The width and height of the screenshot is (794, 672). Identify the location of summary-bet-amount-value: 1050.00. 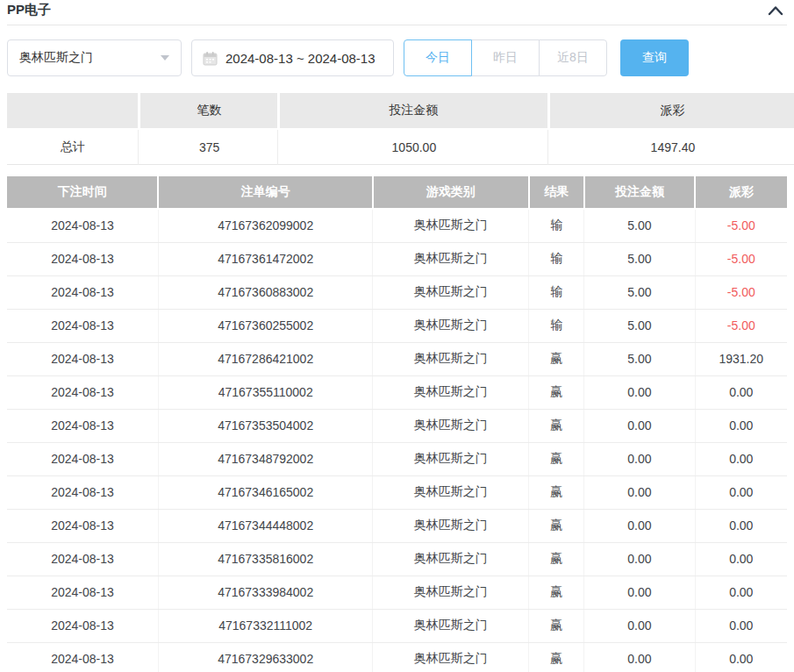
(412, 147).